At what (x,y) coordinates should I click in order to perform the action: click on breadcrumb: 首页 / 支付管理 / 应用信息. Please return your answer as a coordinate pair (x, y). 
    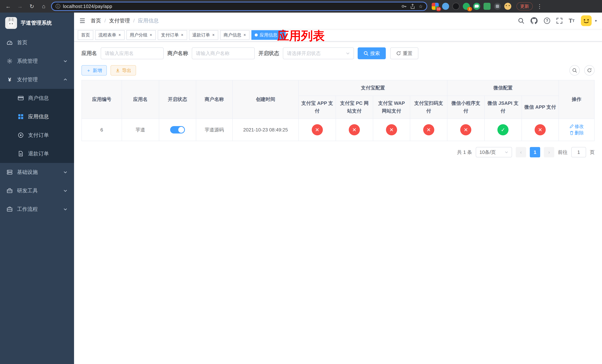
    Looking at the image, I should click on (125, 21).